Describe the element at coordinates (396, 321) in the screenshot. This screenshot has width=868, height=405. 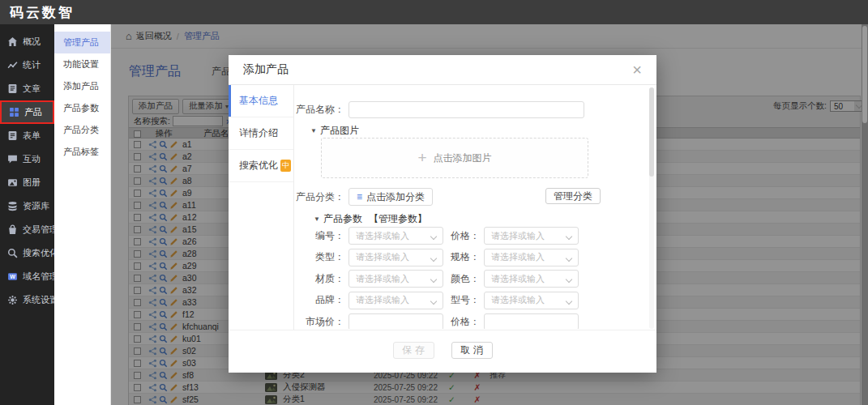
I see `market-price-input` at that location.